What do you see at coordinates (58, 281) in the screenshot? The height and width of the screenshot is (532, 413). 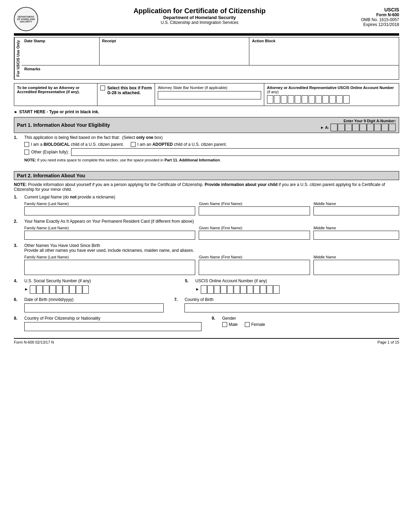 I see `q4-text: U.S. Social Security Number (if any)` at bounding box center [58, 281].